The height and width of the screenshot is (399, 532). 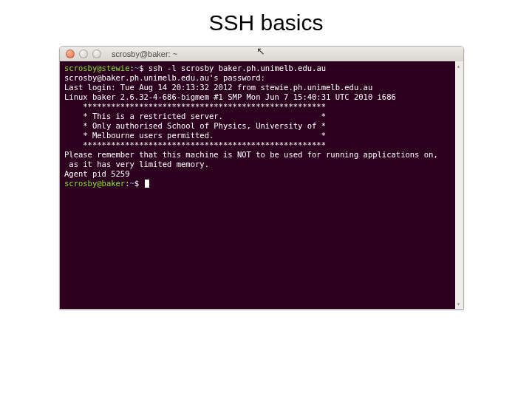 I want to click on window-title: scrosby@baker: ~, so click(x=145, y=54).